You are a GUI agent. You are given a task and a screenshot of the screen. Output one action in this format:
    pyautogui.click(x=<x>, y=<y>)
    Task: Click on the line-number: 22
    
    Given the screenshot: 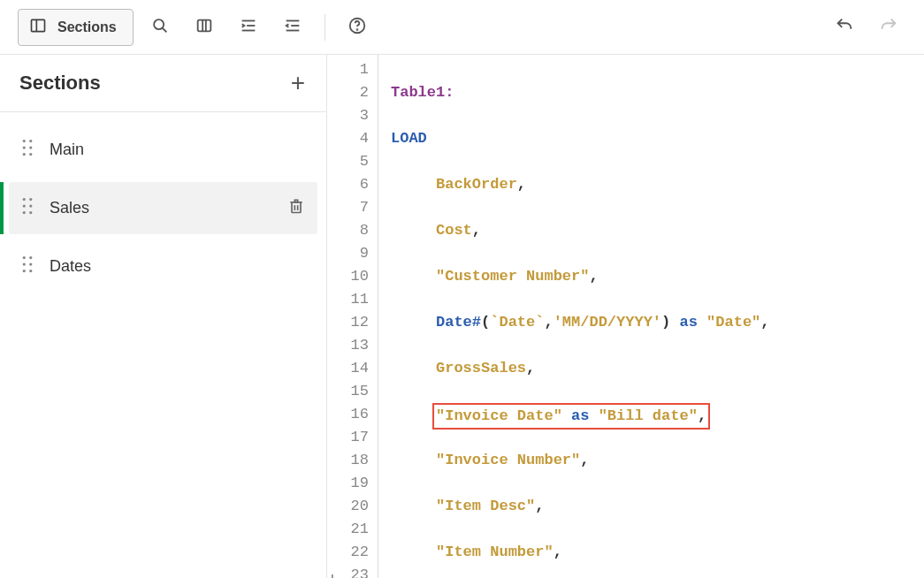 What is the action you would take?
    pyautogui.click(x=348, y=552)
    